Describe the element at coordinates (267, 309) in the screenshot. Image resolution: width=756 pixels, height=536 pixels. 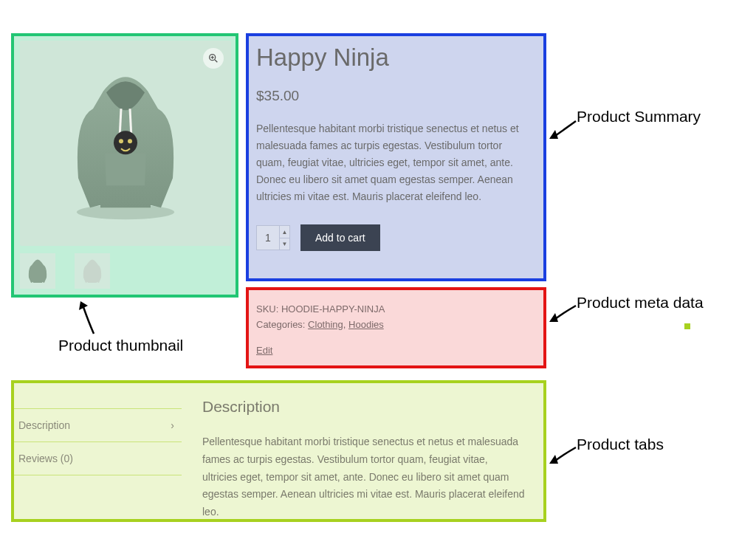
I see `sku-label: SKU:` at that location.